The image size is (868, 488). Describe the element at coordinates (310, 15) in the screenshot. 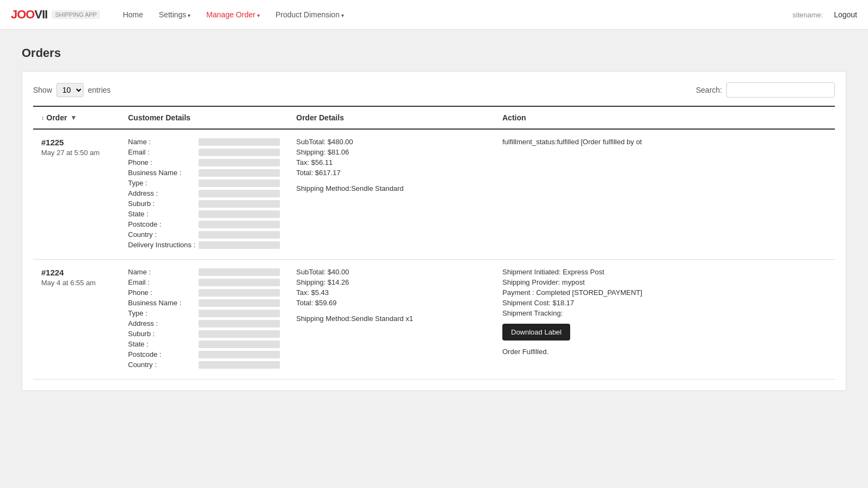

I see `nav-product-dimension: Product Dimension▾` at that location.